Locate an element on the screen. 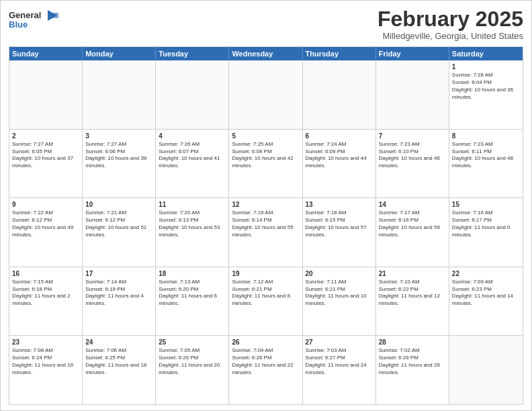 This screenshot has height=411, width=532. calendar-cell: 17Sunrise: 7:14 AM Sunset: 6:19 PM Dayli… is located at coordinates (120, 302).